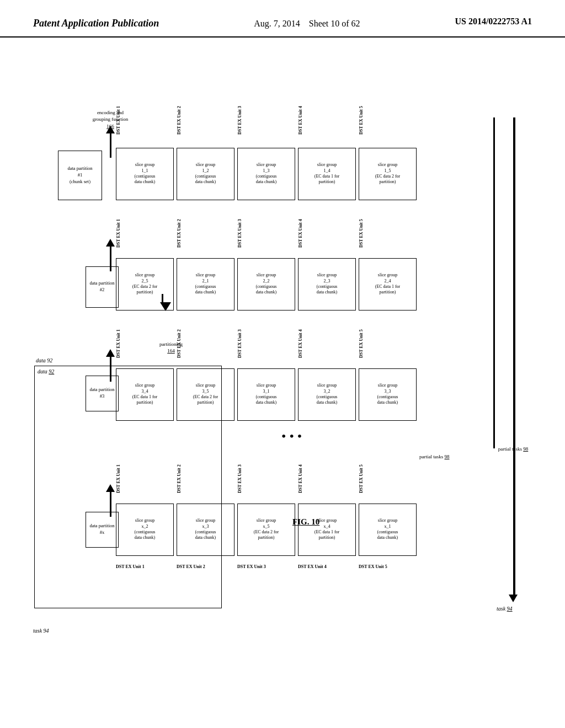  What do you see at coordinates (145, 529) in the screenshot?
I see `slice-x-1: slice groupx_2(contiguousdata chunk)` at bounding box center [145, 529].